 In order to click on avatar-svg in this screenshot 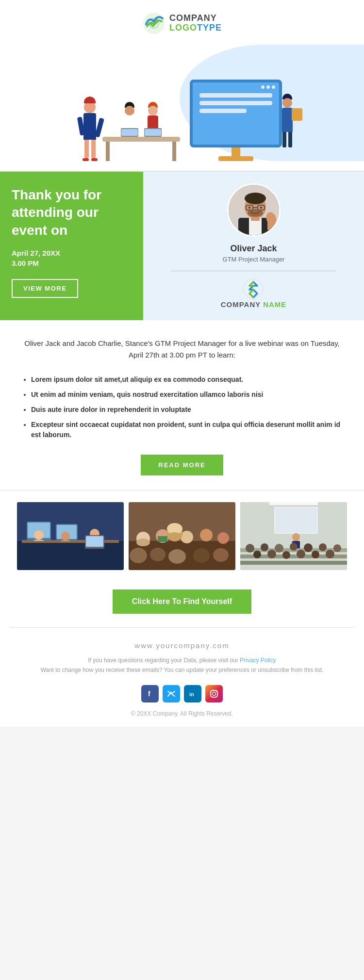, I will do `click(254, 211)`.